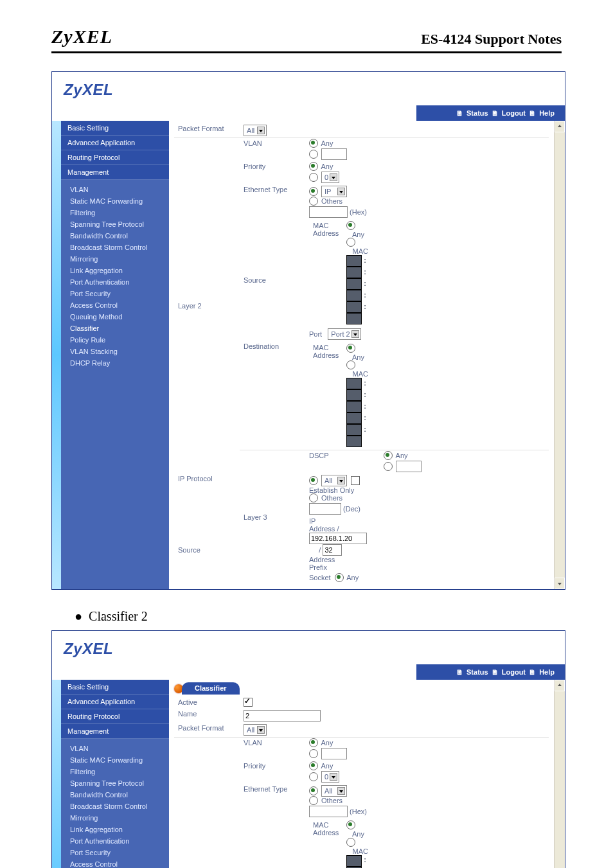  What do you see at coordinates (115, 783) in the screenshot?
I see `sb2-stp: Spanning Tree Protocol` at bounding box center [115, 783].